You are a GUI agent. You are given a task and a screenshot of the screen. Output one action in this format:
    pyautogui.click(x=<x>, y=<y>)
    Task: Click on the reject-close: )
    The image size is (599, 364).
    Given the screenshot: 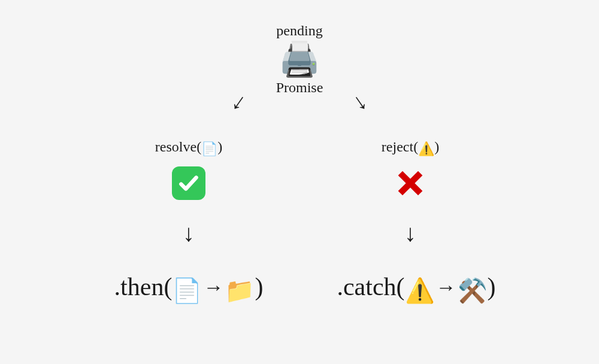 What is the action you would take?
    pyautogui.click(x=437, y=147)
    